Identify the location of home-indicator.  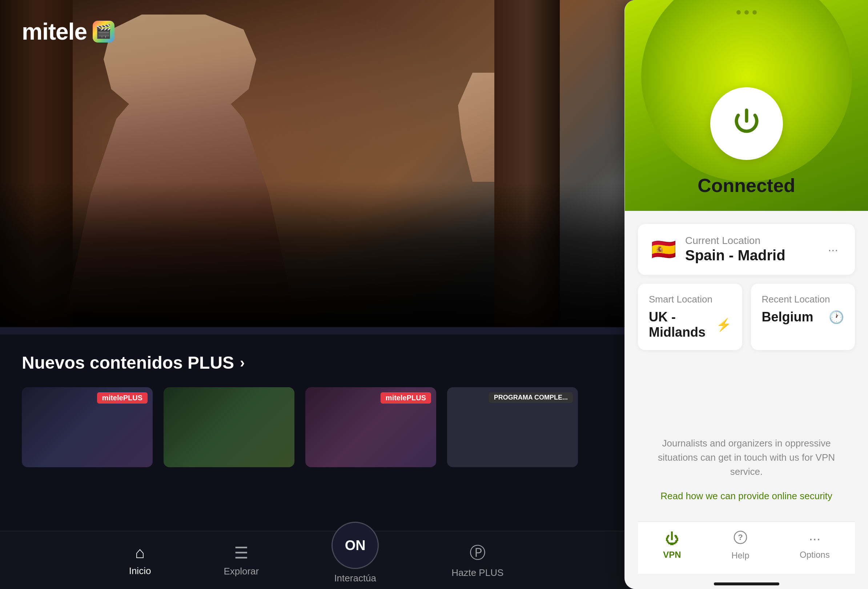
(747, 584).